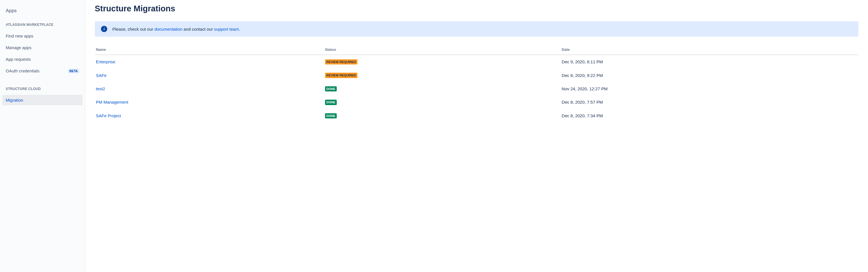 This screenshot has width=868, height=272. What do you see at coordinates (19, 48) in the screenshot?
I see `sidebar-item-label: Manage apps` at bounding box center [19, 48].